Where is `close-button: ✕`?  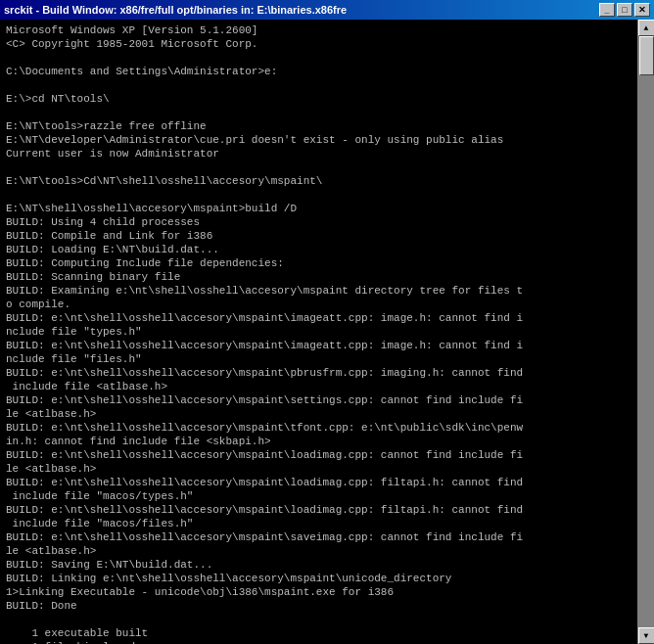
close-button: ✕ is located at coordinates (642, 10).